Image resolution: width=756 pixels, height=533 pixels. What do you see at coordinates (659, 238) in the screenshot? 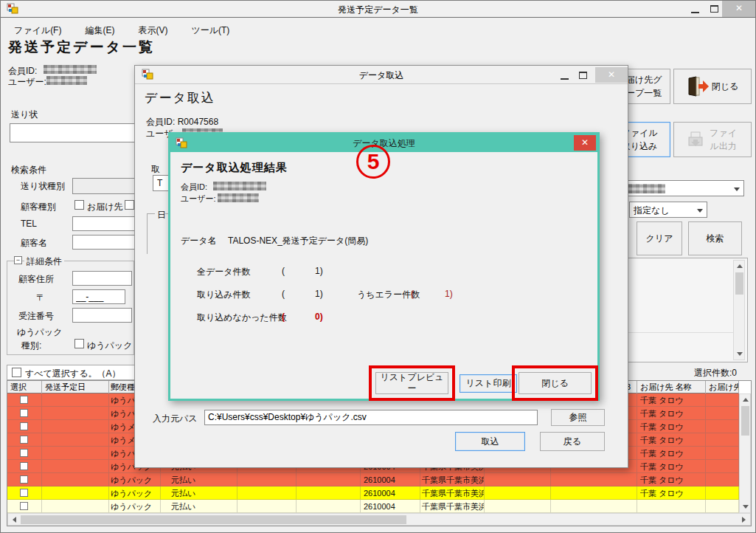
I see `clear-button: クリア` at bounding box center [659, 238].